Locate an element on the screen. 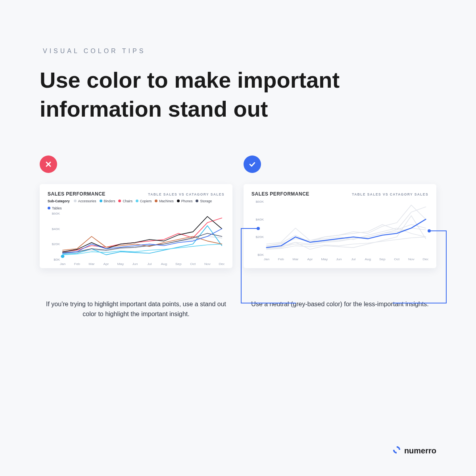 This screenshot has height=476, width=476. legend-label: Chairs is located at coordinates (128, 201).